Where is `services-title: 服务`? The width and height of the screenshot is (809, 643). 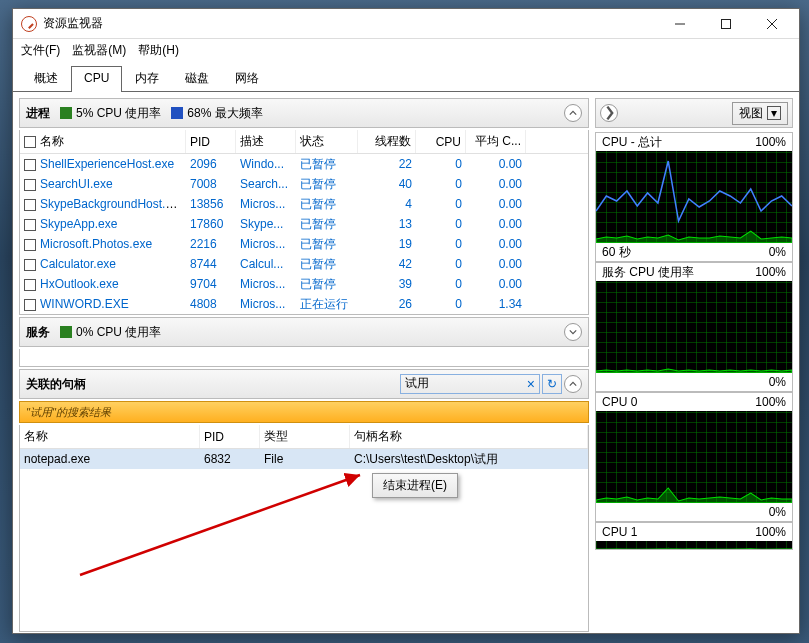 services-title: 服务 is located at coordinates (38, 332).